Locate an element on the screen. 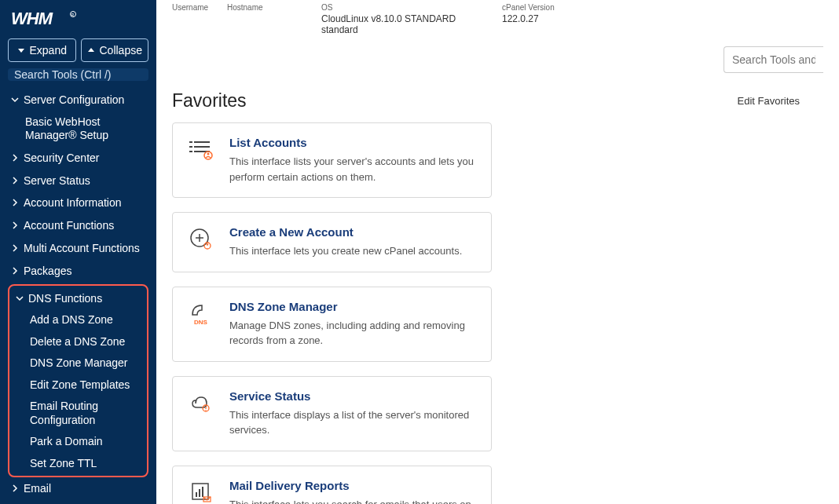  favorite-card-create-account: Create a New Account This interface lets… is located at coordinates (332, 242).